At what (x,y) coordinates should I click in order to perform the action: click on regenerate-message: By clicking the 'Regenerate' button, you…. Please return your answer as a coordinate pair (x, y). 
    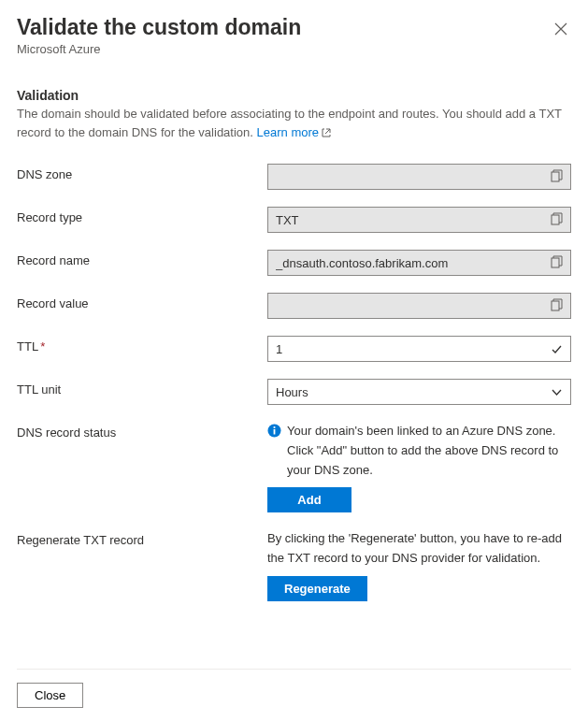
    Looking at the image, I should click on (419, 549).